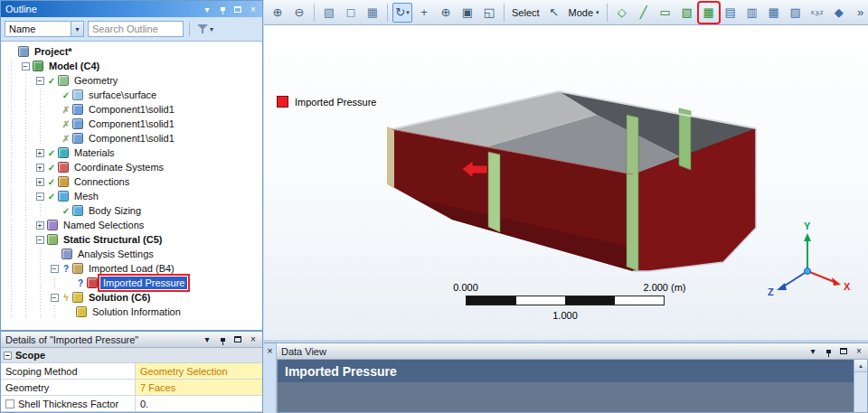 The width and height of the screenshot is (868, 413). What do you see at coordinates (402, 13) in the screenshot?
I see `rotate-tool-icon: ↻▾` at bounding box center [402, 13].